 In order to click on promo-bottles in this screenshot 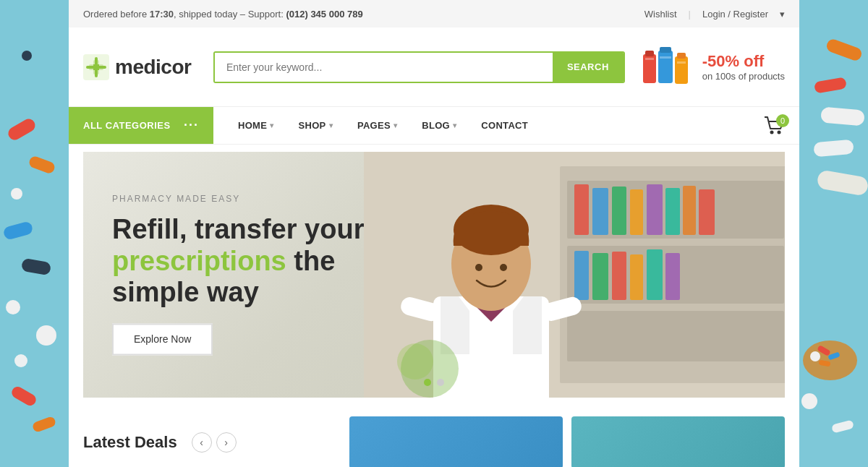, I will do `click(667, 67)`.